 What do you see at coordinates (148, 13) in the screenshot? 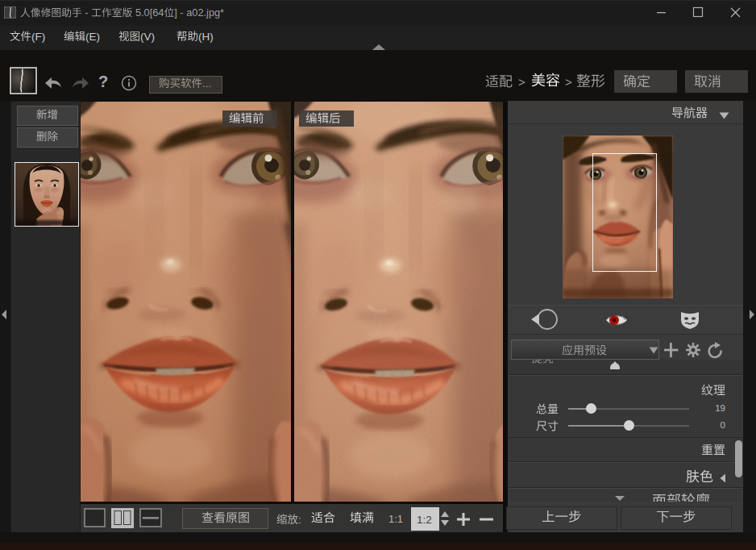
I see `svg-text: 5.0[64` at bounding box center [148, 13].